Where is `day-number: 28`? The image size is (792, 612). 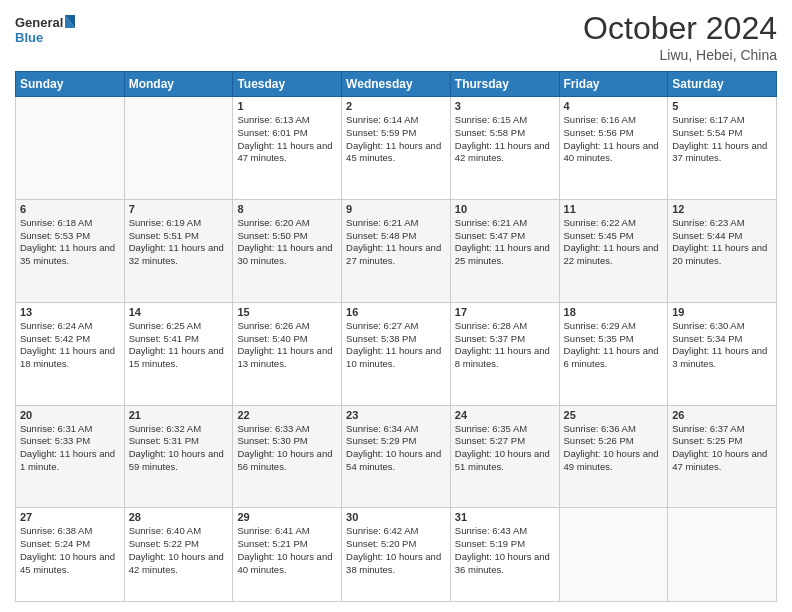 day-number: 28 is located at coordinates (179, 517).